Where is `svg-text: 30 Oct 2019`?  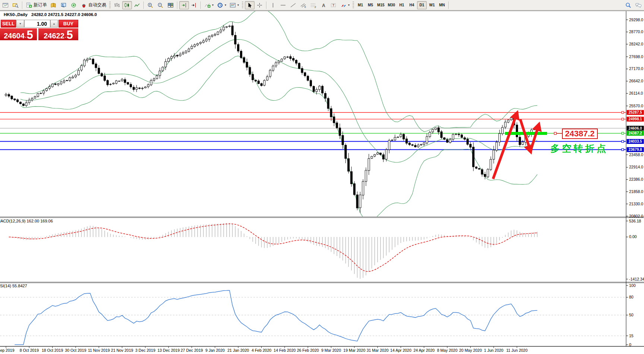
svg-text: 30 Oct 2019 is located at coordinates (75, 350).